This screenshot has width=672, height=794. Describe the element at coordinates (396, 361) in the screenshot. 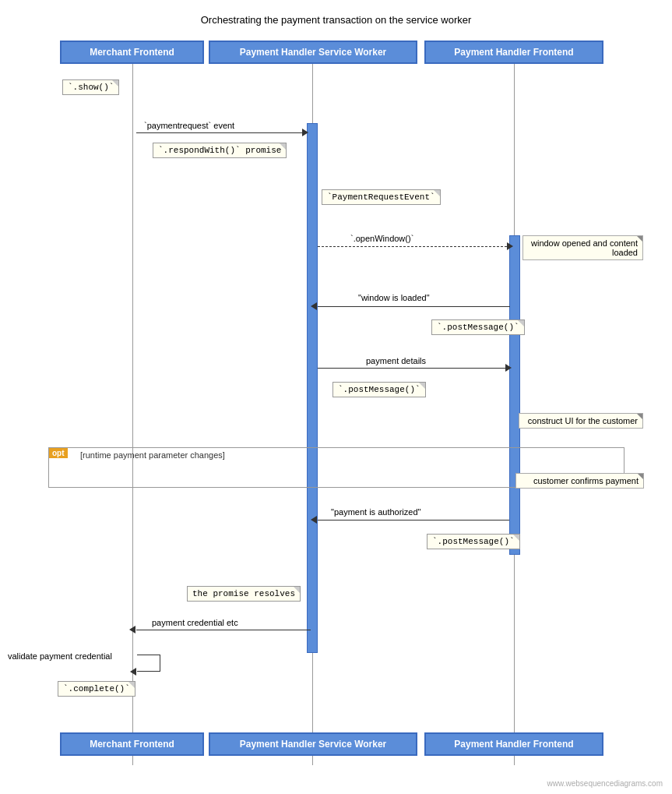

I see `label-payment-details: payment details` at that location.